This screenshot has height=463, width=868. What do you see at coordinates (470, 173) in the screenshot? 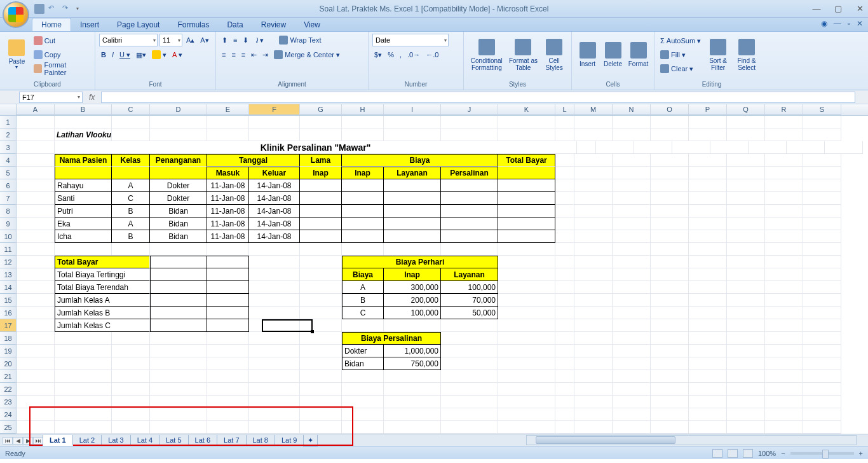
I see `cell: Persalinan` at bounding box center [470, 173].